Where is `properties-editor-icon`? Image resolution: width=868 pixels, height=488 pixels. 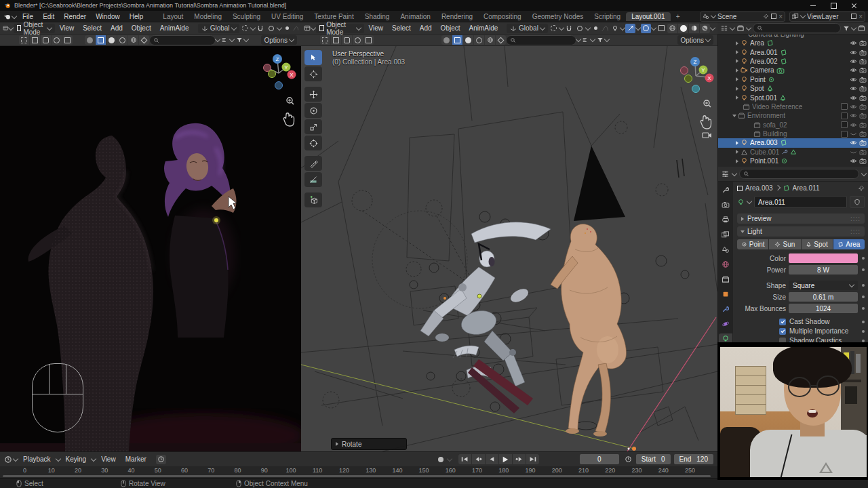 properties-editor-icon is located at coordinates (726, 174).